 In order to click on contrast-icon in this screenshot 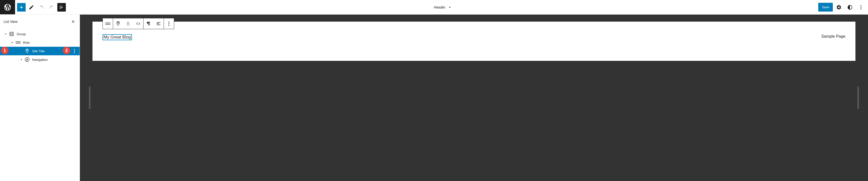, I will do `click(850, 7)`.